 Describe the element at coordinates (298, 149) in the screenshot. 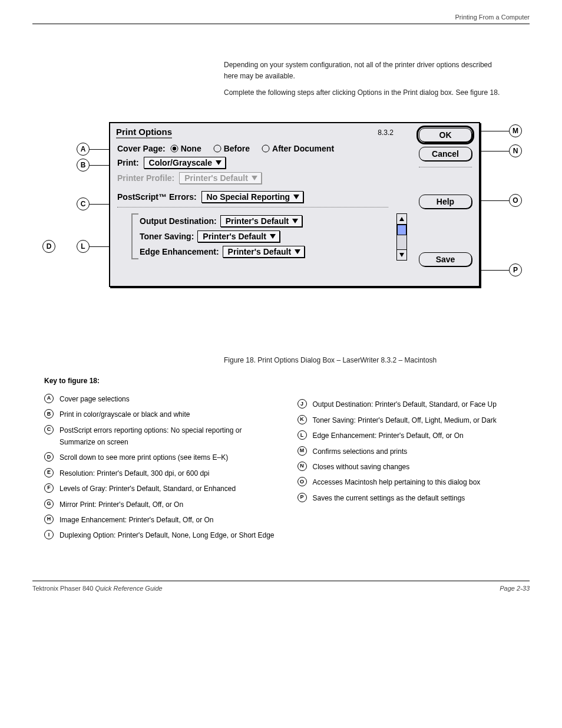

I see `cover-page-after: After Document` at that location.